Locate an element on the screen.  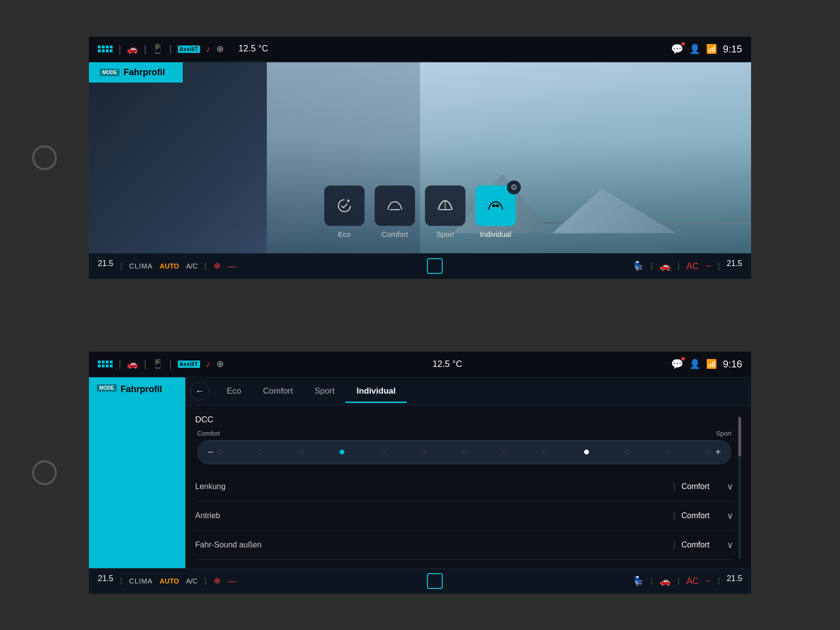
eco-label: Eco is located at coordinates (344, 234).